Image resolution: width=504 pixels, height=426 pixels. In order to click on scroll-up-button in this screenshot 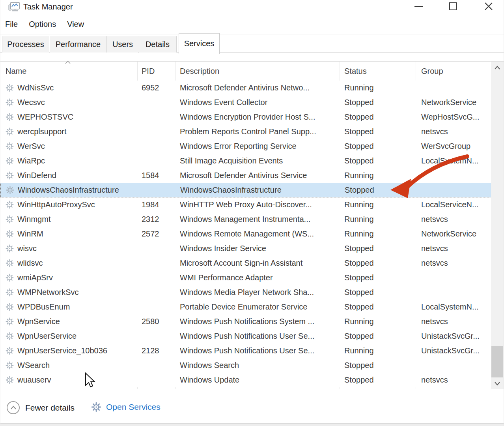, I will do `click(497, 68)`.